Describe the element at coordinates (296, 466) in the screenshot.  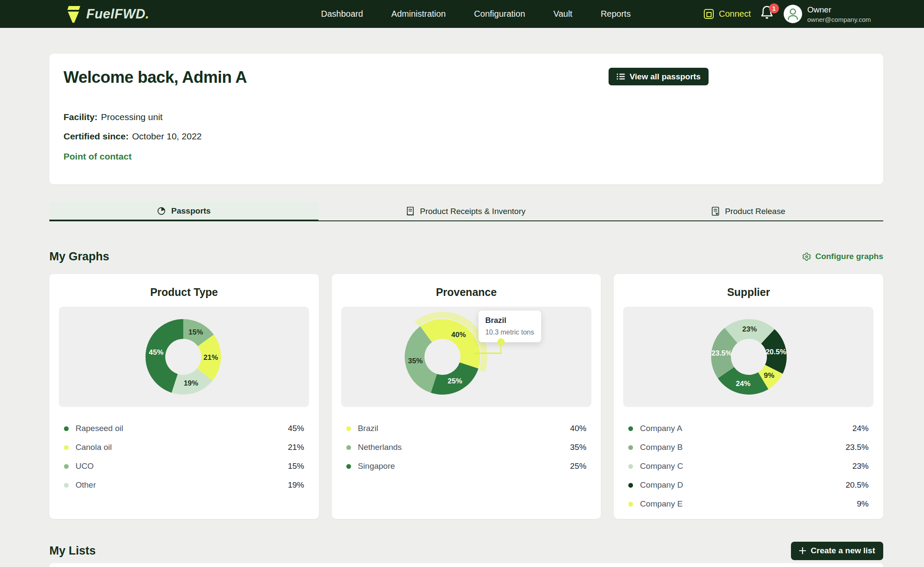
I see `legend-value: 15%` at that location.